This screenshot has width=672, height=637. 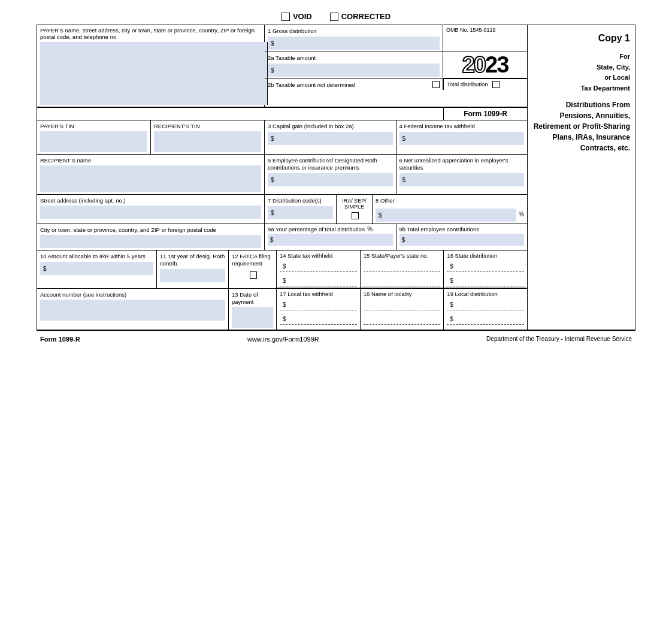 I want to click on box7-input: $, so click(x=301, y=213).